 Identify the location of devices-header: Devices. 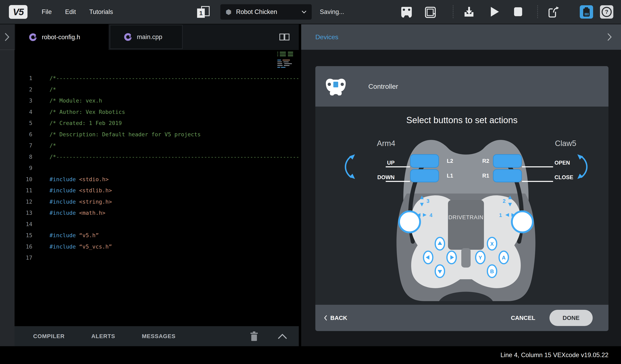
(461, 37).